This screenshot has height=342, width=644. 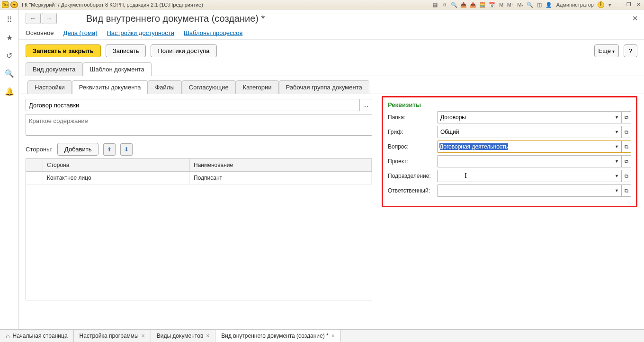 I want to click on sub-tabs: Настройки Реквизиты документа Файлы Согл…, so click(x=331, y=85).